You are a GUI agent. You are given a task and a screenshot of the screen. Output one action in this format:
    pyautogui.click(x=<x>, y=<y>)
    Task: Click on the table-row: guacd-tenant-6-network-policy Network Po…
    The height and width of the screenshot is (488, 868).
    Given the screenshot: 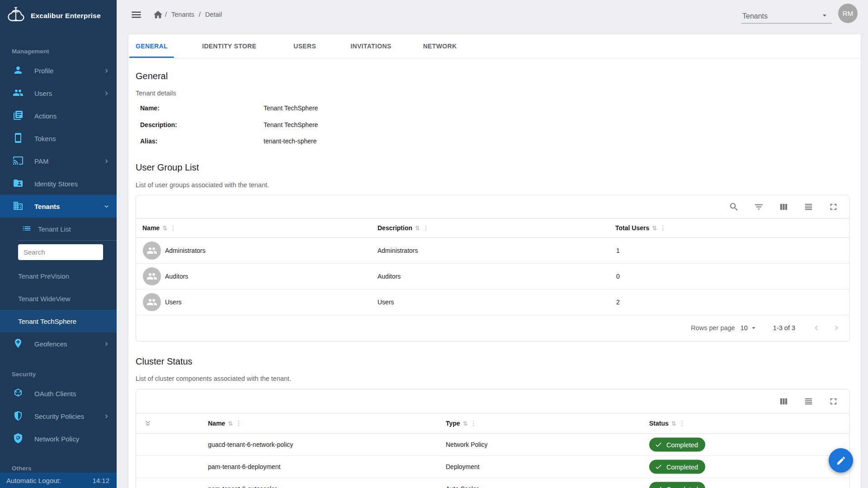 What is the action you would take?
    pyautogui.click(x=493, y=445)
    